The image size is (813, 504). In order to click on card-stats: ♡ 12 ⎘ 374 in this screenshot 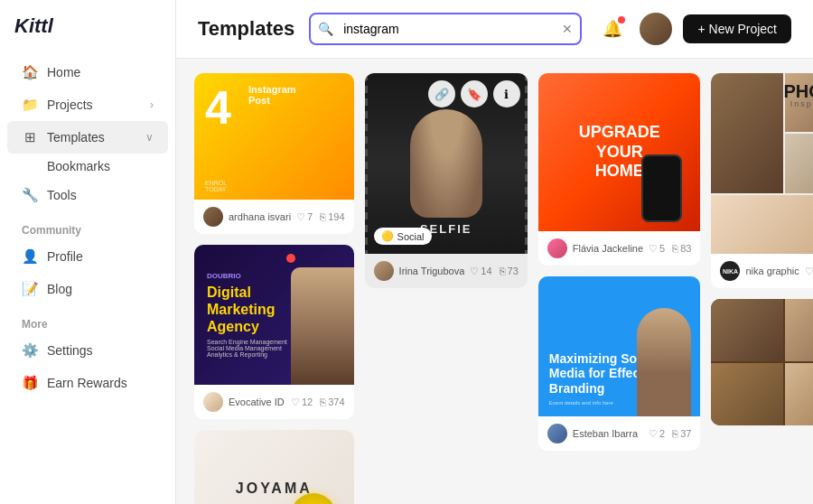, I will do `click(318, 403)`.